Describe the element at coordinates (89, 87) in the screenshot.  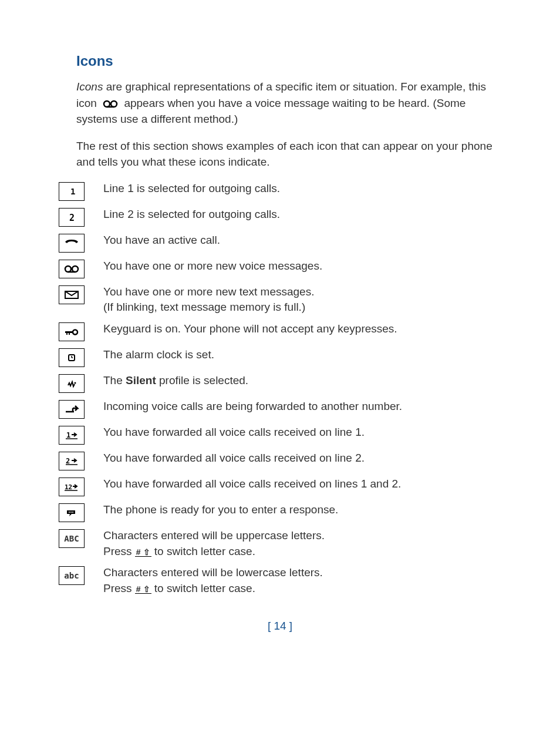
I see `intro-italic: Icons` at that location.